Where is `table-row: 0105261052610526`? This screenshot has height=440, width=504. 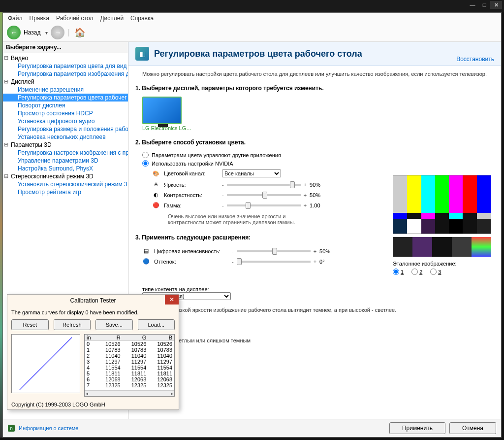 table-row: 0105261052610526 is located at coordinates (129, 344).